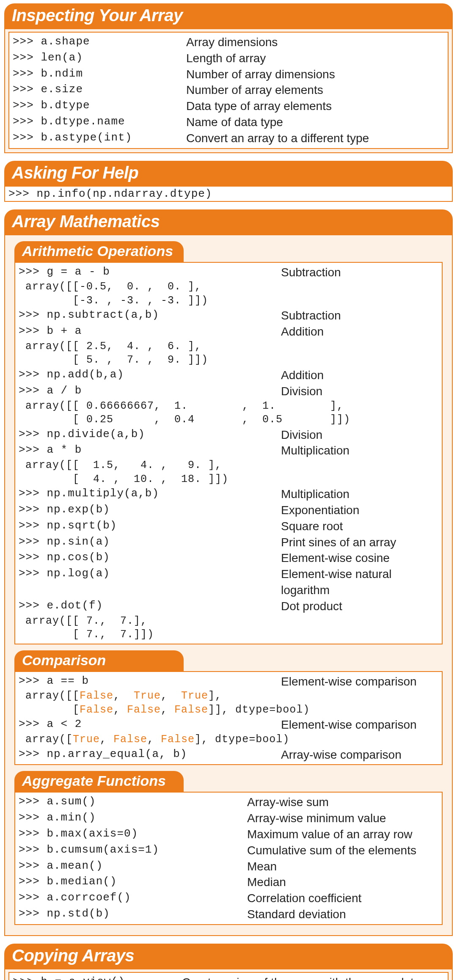 Image resolution: width=457 pixels, height=980 pixels. I want to click on code-row: >>> np.add(b,a)Addition, so click(228, 375).